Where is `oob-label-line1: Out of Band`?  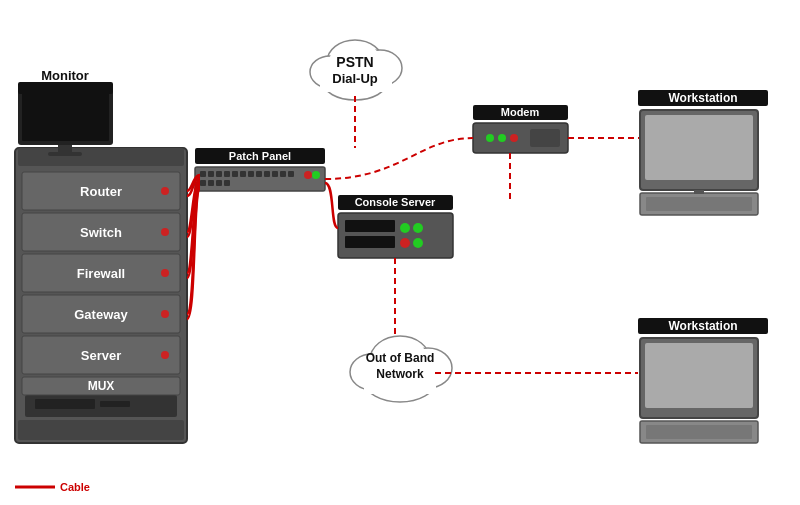
oob-label-line1: Out of Band is located at coordinates (400, 358).